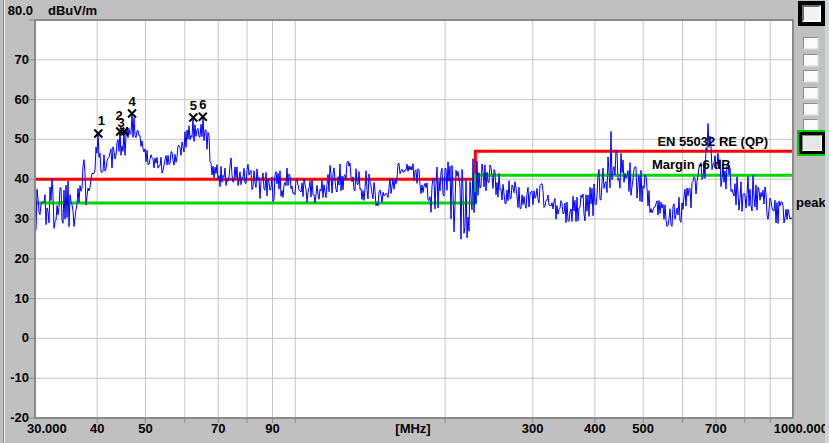  What do you see at coordinates (72, 10) in the screenshot?
I see `y-axis-unit-label: dBuV/m` at bounding box center [72, 10].